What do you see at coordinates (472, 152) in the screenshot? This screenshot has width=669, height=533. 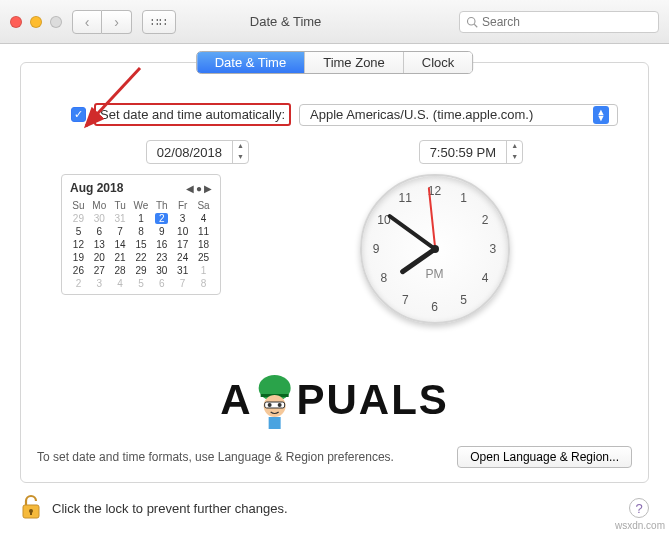 I see `time-field: 7:50:59 PM ▲▼` at bounding box center [472, 152].